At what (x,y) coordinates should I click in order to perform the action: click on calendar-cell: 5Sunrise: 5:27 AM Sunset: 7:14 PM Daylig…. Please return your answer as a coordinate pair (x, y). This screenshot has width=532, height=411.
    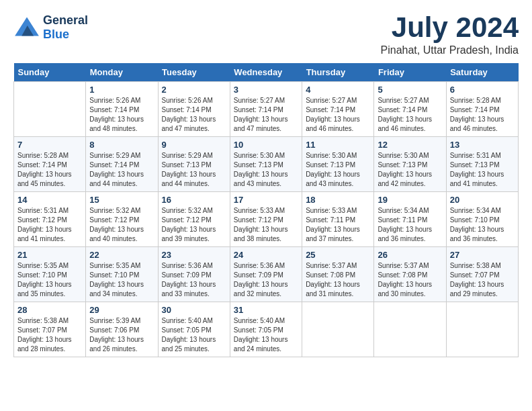
    Looking at the image, I should click on (410, 109).